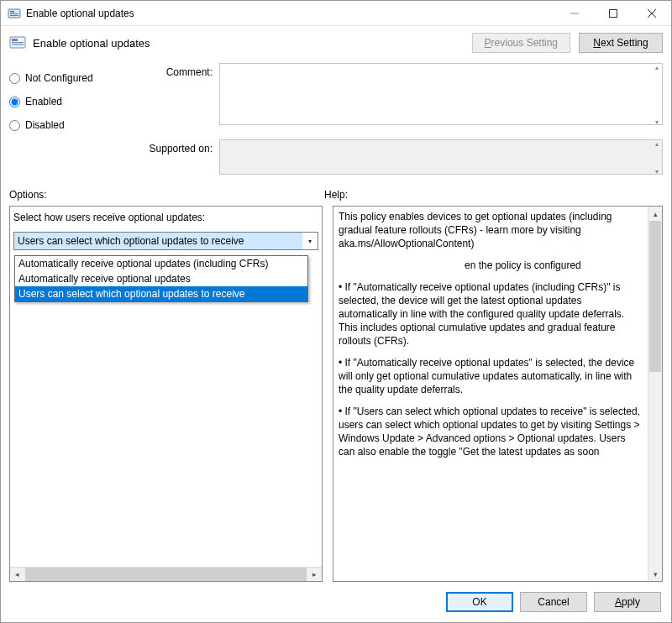 This screenshot has width=672, height=623. I want to click on dropdown-item: Automatically receive optional updates, so click(161, 279).